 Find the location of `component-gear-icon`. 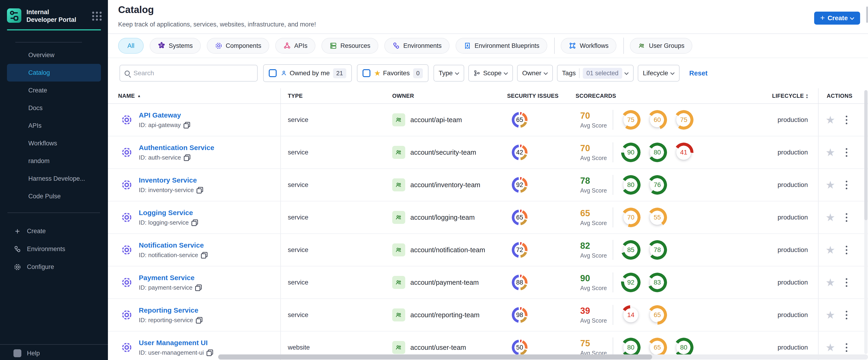

component-gear-icon is located at coordinates (127, 348).